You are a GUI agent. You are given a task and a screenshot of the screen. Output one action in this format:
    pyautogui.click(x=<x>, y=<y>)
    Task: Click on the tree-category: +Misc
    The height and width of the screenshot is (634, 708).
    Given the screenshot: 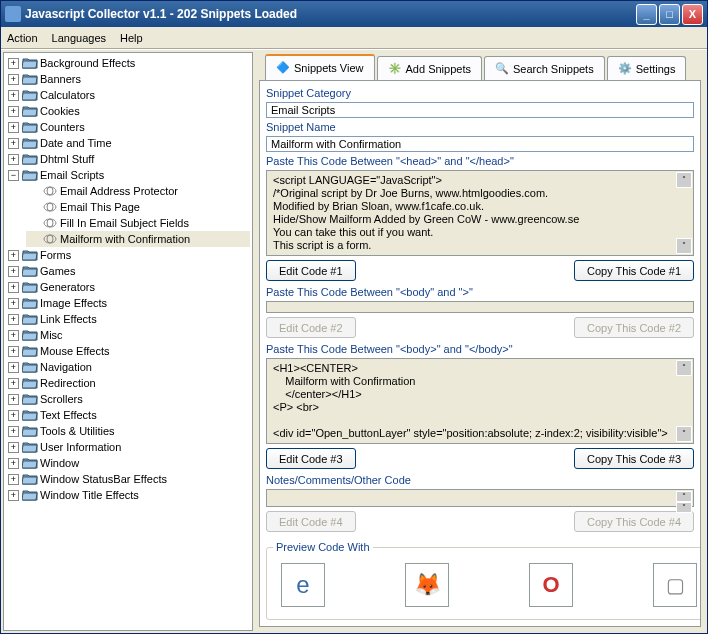 What is the action you would take?
    pyautogui.click(x=128, y=335)
    